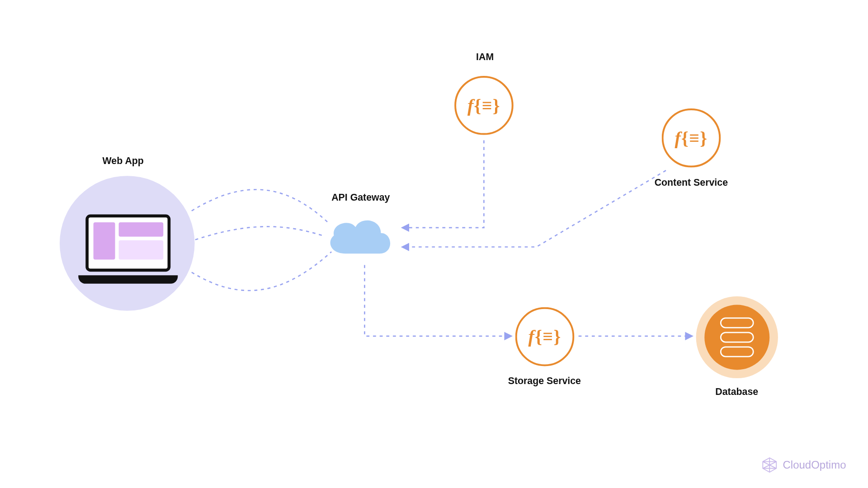 The width and height of the screenshot is (868, 488). Describe the element at coordinates (737, 392) in the screenshot. I see `database-label: Database` at that location.